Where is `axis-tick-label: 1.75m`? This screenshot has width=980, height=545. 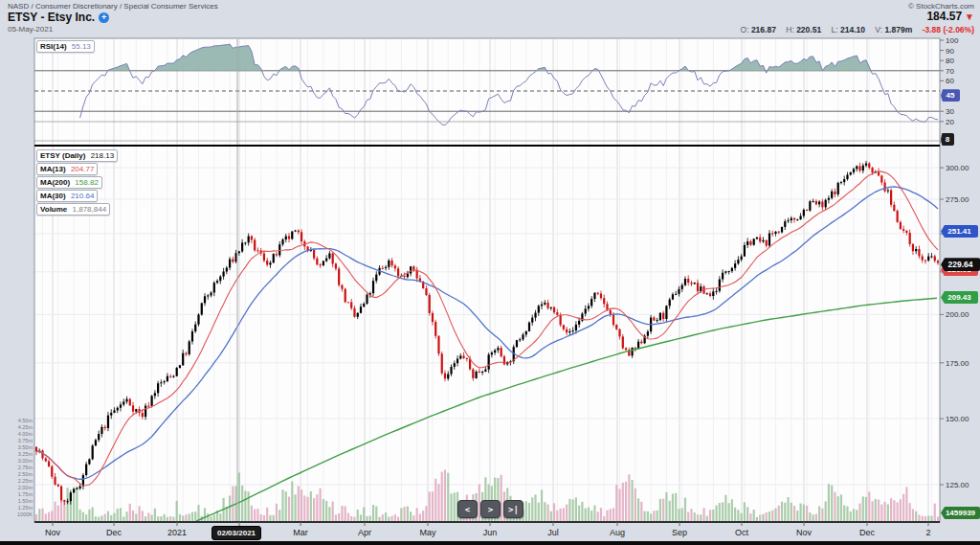
axis-tick-label: 1.75m is located at coordinates (26, 494).